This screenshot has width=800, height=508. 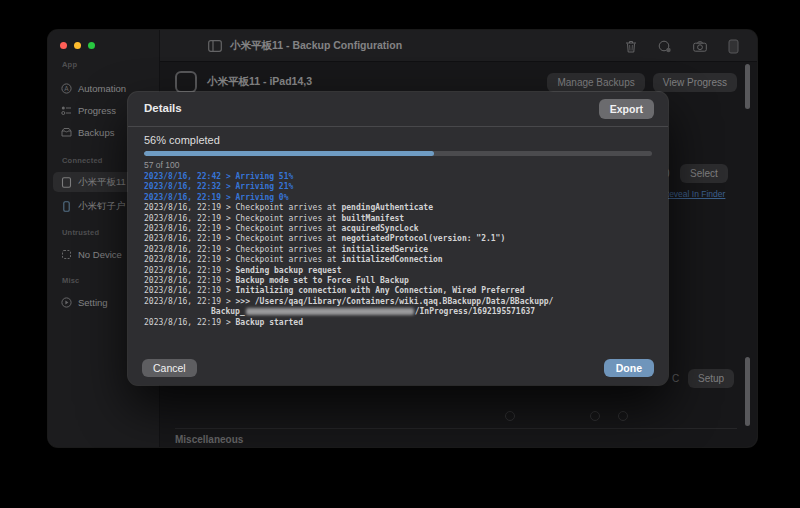 I want to click on redacted-text, so click(x=330, y=312).